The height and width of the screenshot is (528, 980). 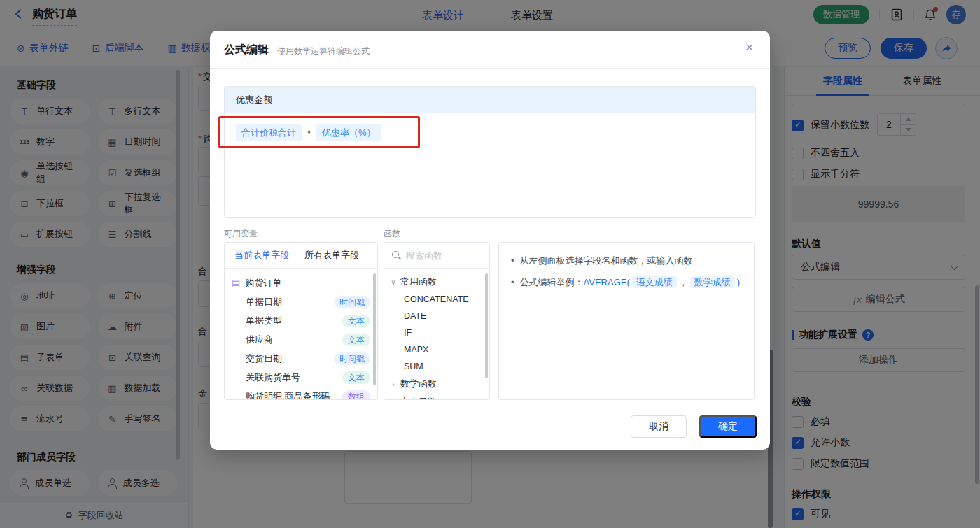 I want to click on document-icon: ▤, so click(x=236, y=283).